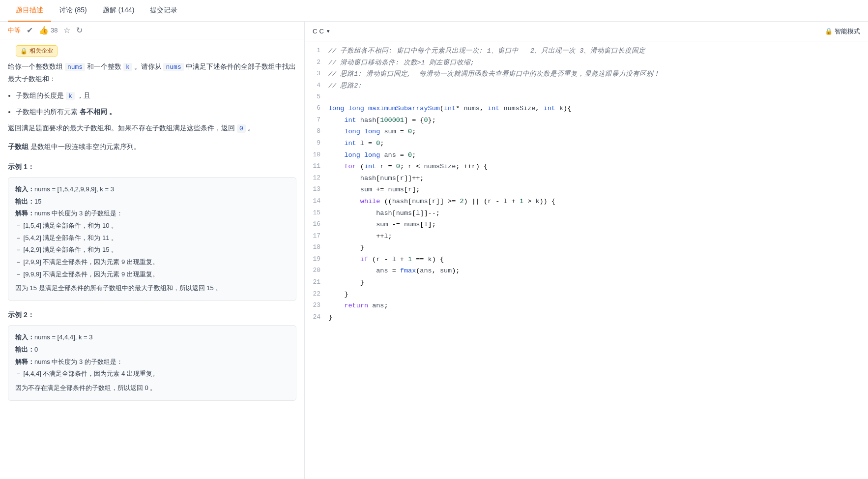  I want to click on smart-mode-label: 智能模式, so click(847, 31).